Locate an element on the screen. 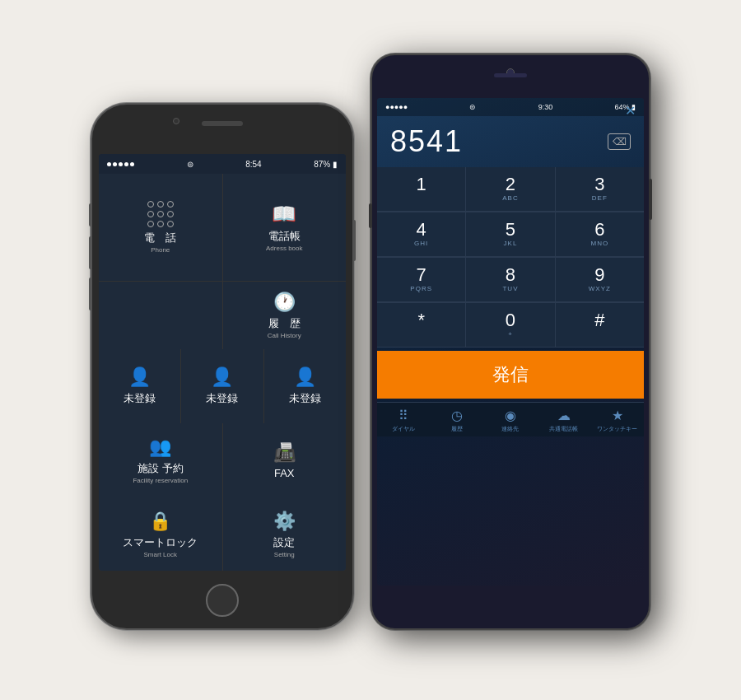  key-5: 5 JKL is located at coordinates (510, 235).